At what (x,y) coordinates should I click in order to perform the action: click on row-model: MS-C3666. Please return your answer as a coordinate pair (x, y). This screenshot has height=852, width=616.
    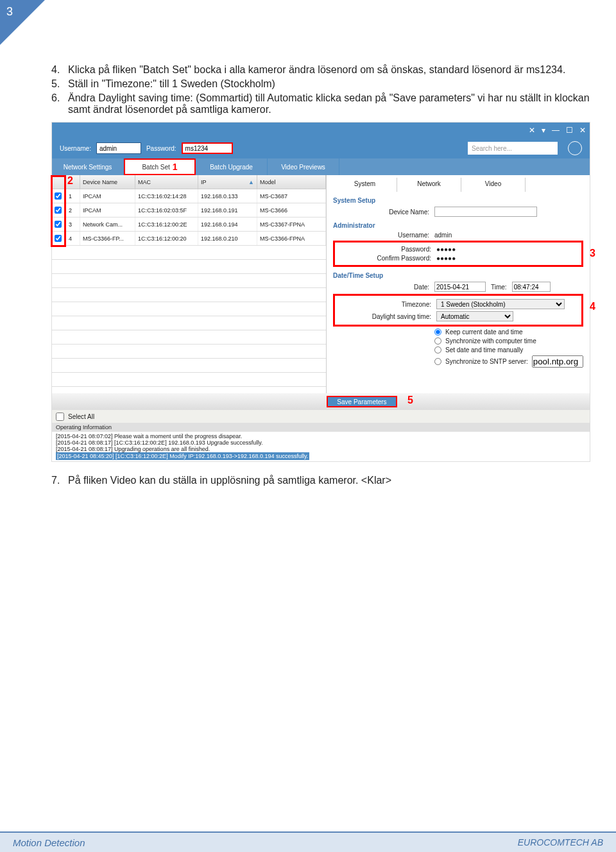
    Looking at the image, I should click on (291, 210).